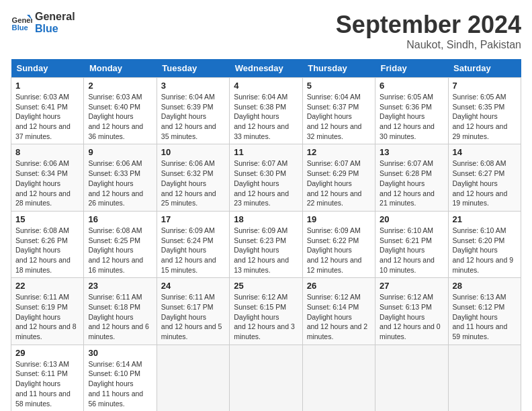 This screenshot has height=411, width=532. Describe the element at coordinates (411, 219) in the screenshot. I see `day-number: 20` at that location.